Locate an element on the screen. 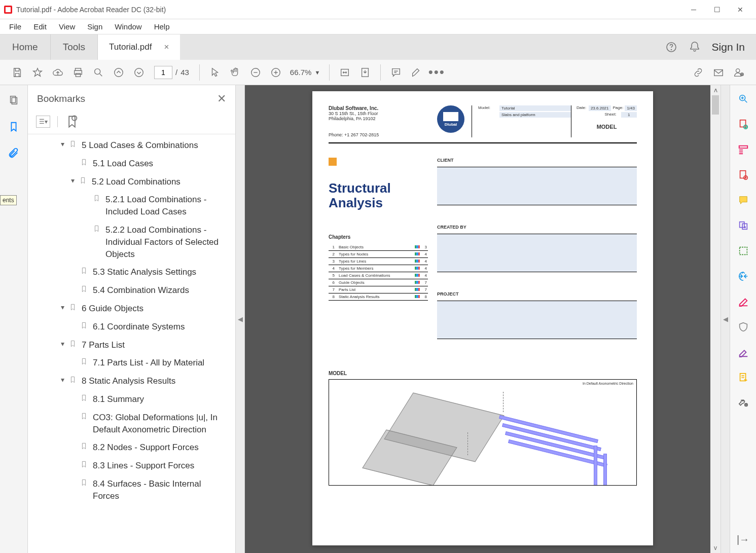 The width and height of the screenshot is (756, 553). home-tab: Home is located at coordinates (25, 47).